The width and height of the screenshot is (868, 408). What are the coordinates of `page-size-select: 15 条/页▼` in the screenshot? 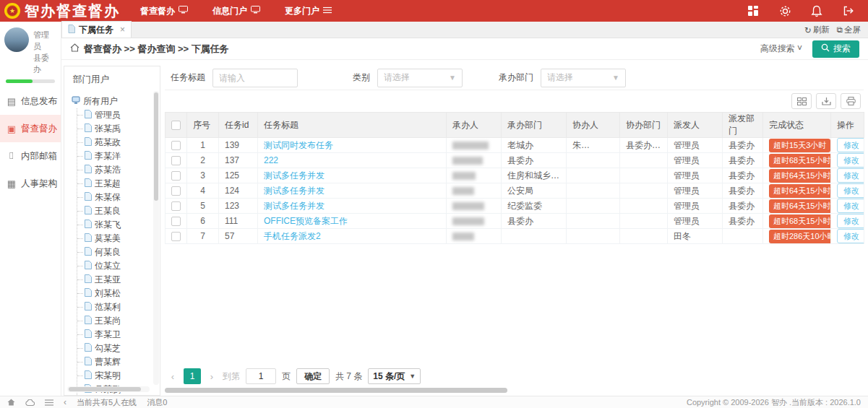 It's located at (395, 376).